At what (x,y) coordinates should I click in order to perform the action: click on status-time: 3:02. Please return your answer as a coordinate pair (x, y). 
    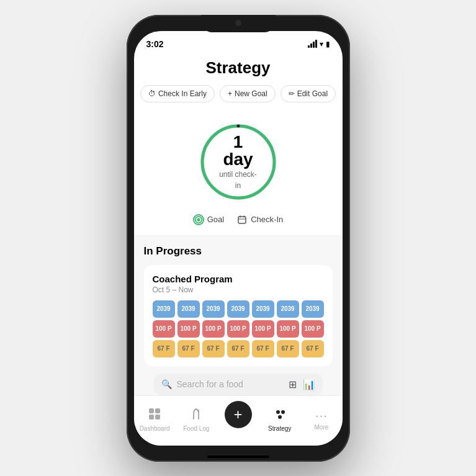
    Looking at the image, I should click on (155, 44).